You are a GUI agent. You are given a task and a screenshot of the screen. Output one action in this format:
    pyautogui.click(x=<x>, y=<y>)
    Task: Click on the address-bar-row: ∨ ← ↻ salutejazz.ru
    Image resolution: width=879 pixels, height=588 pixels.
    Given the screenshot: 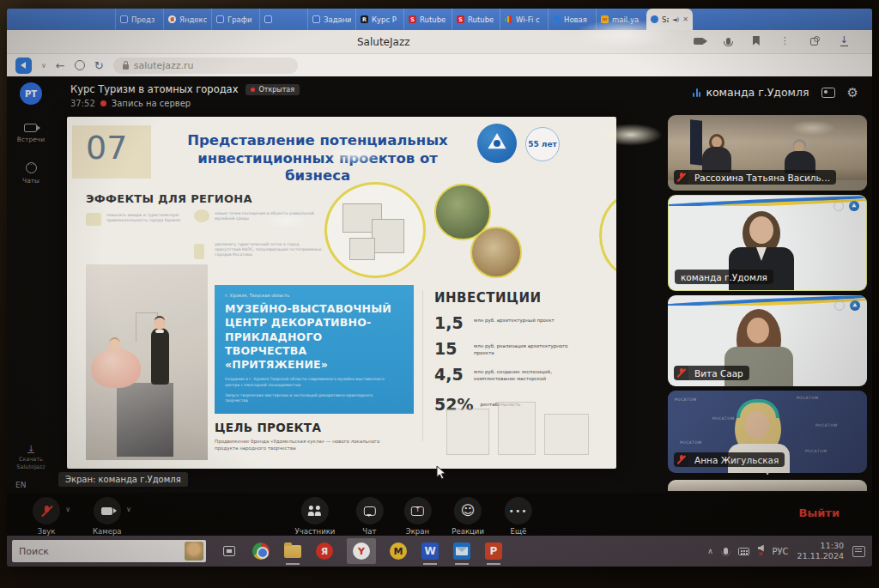 What is the action you would take?
    pyautogui.click(x=440, y=65)
    